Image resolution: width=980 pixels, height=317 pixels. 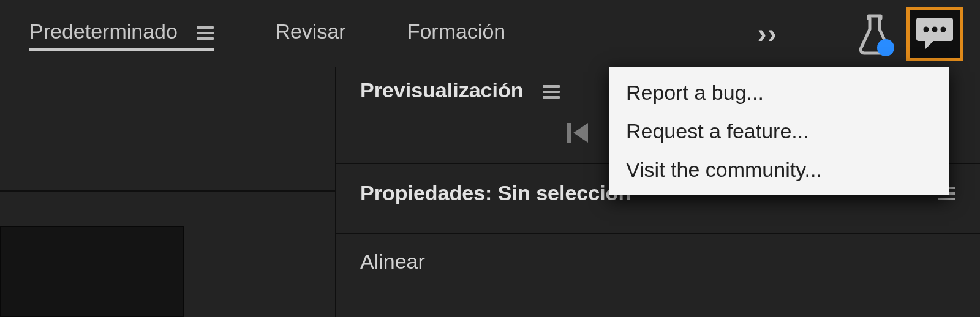 What do you see at coordinates (310, 33) in the screenshot?
I see `workspace-tab-review: Revisar` at bounding box center [310, 33].